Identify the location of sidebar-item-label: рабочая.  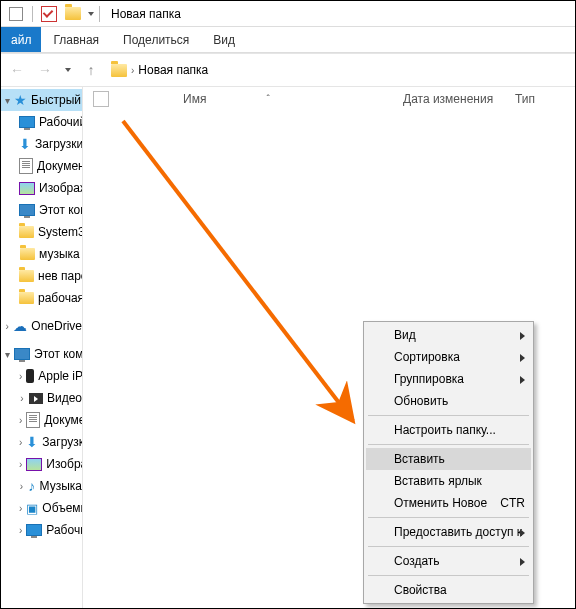
(60, 298).